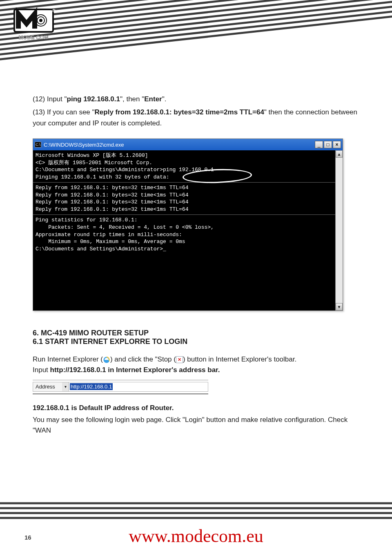 The width and height of the screenshot is (392, 549). I want to click on address-dropdown-icon: ▾, so click(65, 387).